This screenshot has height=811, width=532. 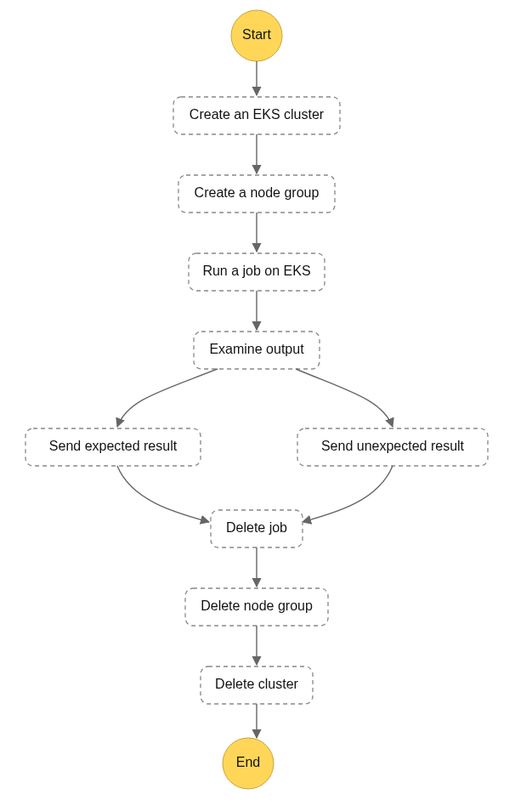 I want to click on delete-cluster-label: Delete cluster, so click(x=257, y=683).